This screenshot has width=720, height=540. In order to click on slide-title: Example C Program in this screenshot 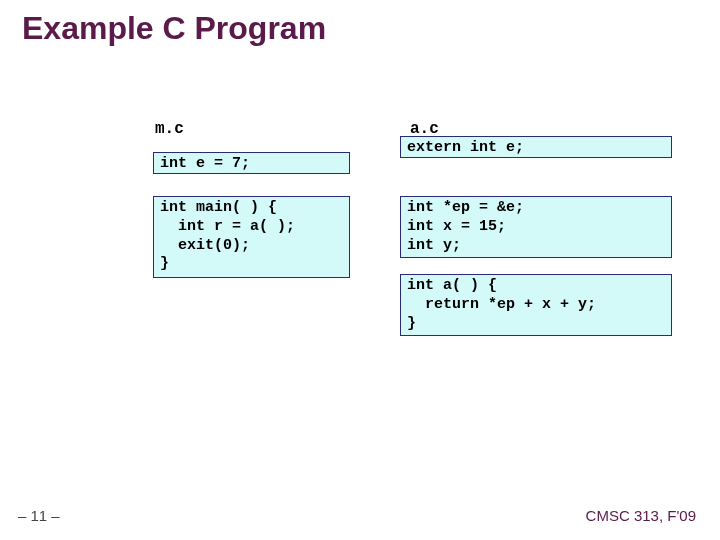, I will do `click(174, 28)`.